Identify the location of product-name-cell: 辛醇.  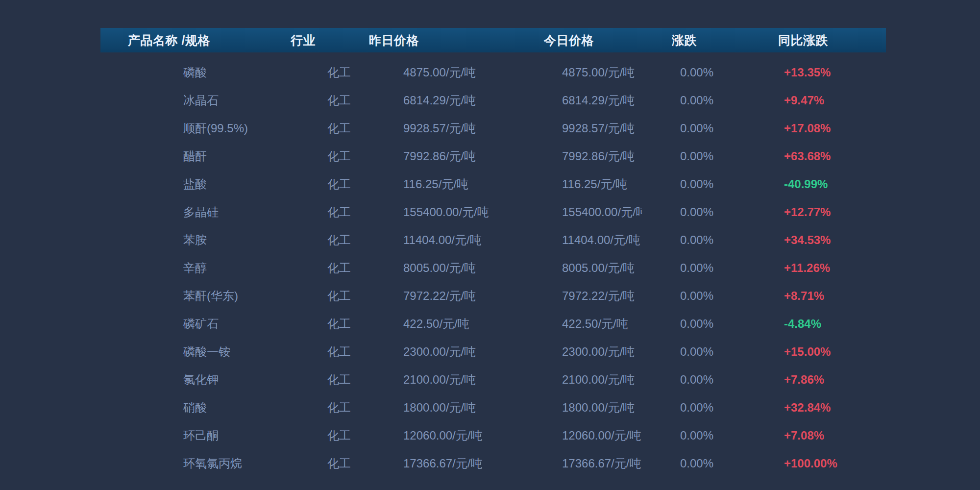
(187, 268).